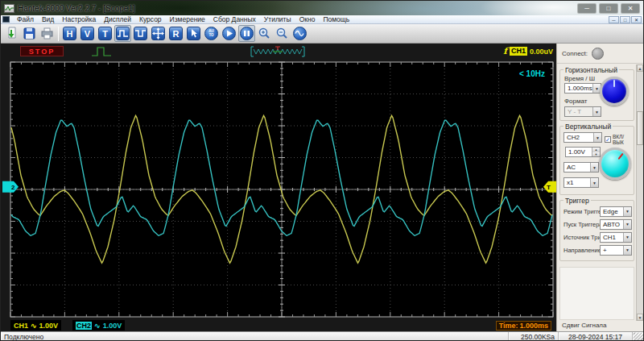 Image resolution: width=644 pixels, height=341 pixels. What do you see at coordinates (640, 68) in the screenshot?
I see `scroll-up-icon: ▲` at bounding box center [640, 68].